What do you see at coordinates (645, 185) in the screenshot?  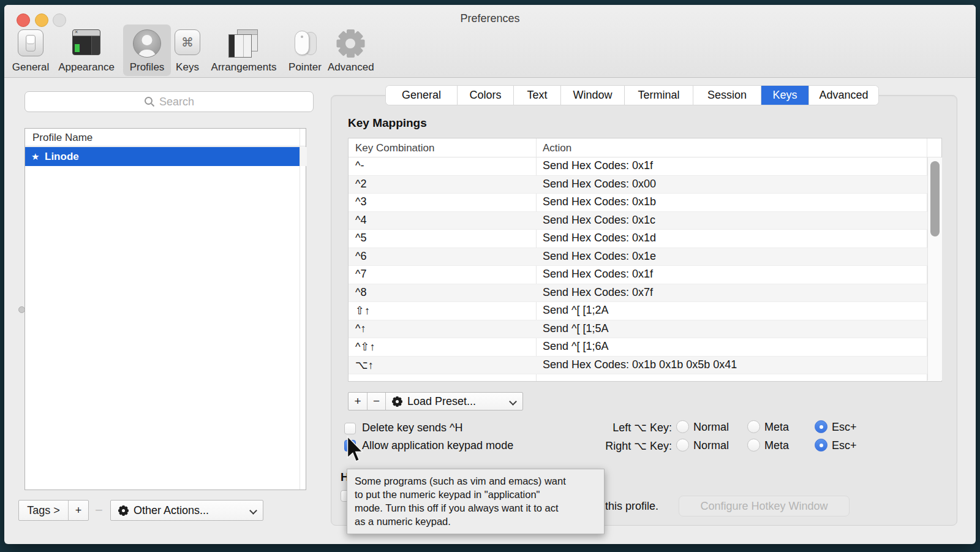 I see `table-row: ^2Send Hex Codes: 0x00` at bounding box center [645, 185].